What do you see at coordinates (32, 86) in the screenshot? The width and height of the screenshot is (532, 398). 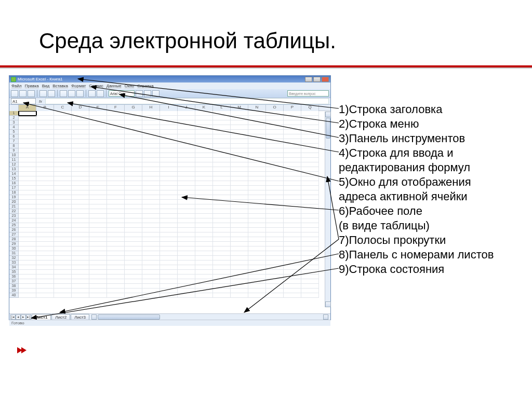 I see `menu-edit: Правка` at bounding box center [32, 86].